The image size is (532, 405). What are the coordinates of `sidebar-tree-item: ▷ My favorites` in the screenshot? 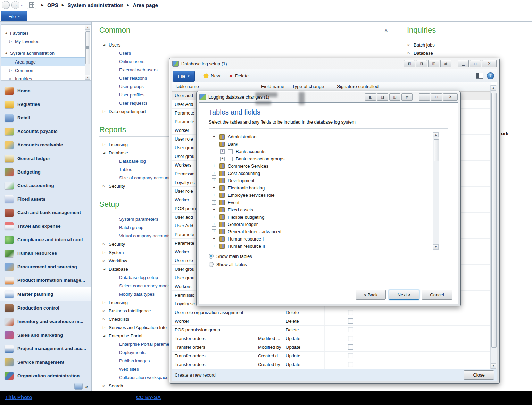 It's located at (43, 41).